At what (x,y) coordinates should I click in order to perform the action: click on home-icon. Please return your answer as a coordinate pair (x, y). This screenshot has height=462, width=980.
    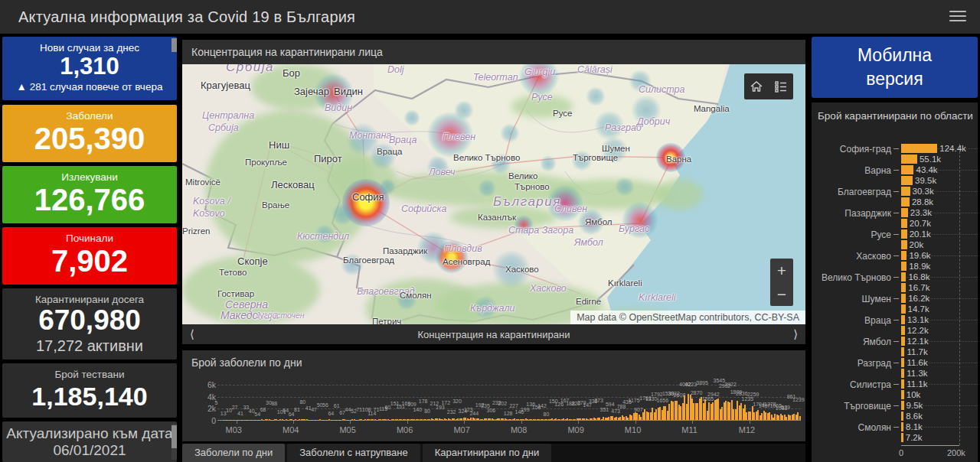
    Looking at the image, I should click on (756, 86).